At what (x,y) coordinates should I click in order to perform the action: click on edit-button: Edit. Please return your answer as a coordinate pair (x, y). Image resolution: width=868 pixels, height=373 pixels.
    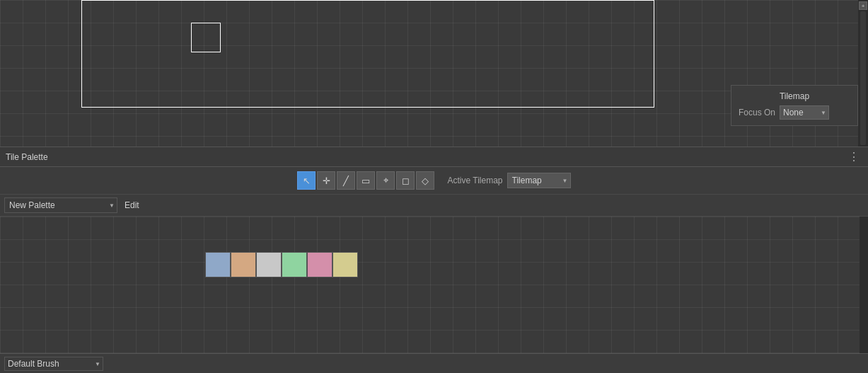
    Looking at the image, I should click on (132, 205).